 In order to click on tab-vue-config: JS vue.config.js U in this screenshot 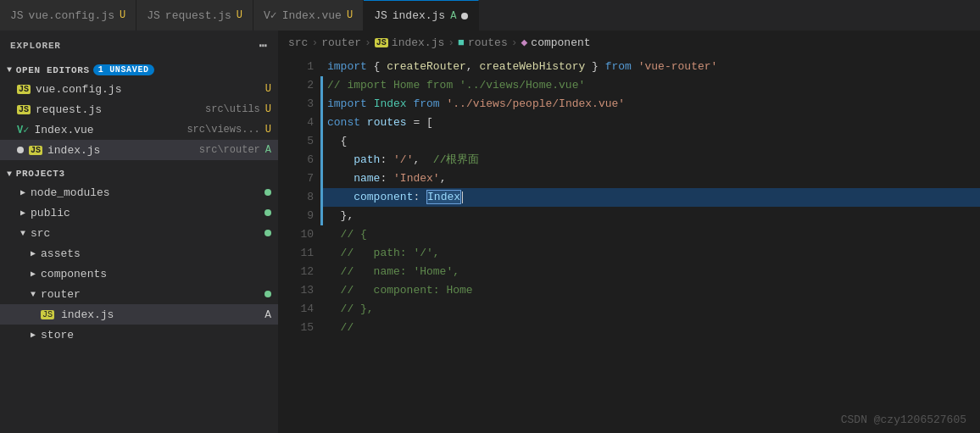, I will do `click(68, 15)`.